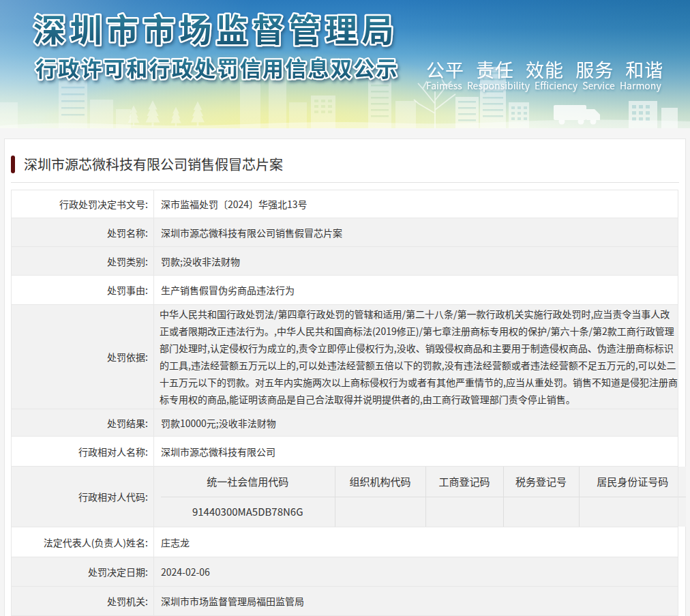 This screenshot has height=616, width=690. Describe the element at coordinates (345, 261) in the screenshot. I see `table-row: 处罚类别: 罚款;没收非法财物` at that location.